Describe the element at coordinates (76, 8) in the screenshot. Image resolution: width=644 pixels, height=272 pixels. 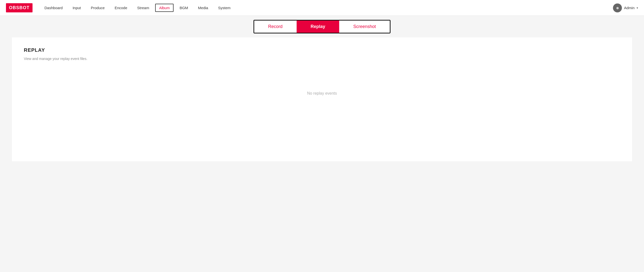
I see `nav-item-input: Input` at that location.